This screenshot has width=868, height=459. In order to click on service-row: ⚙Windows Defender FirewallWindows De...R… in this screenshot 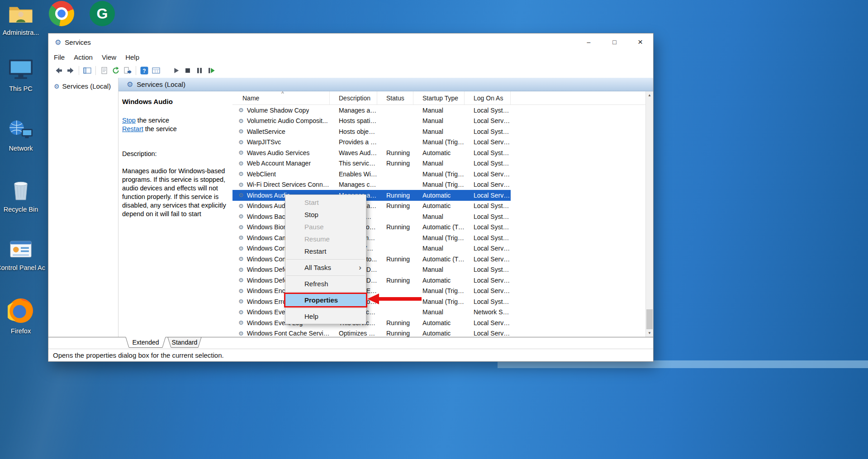, I will do `click(372, 280)`.